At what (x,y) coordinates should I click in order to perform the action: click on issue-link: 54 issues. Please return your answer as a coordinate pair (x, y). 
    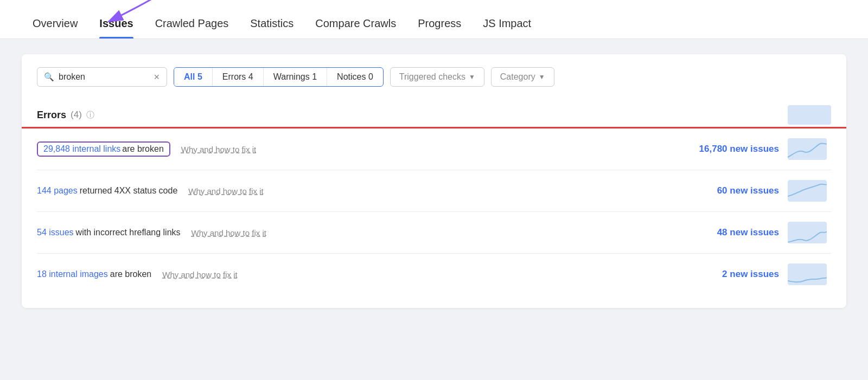
    Looking at the image, I should click on (55, 233).